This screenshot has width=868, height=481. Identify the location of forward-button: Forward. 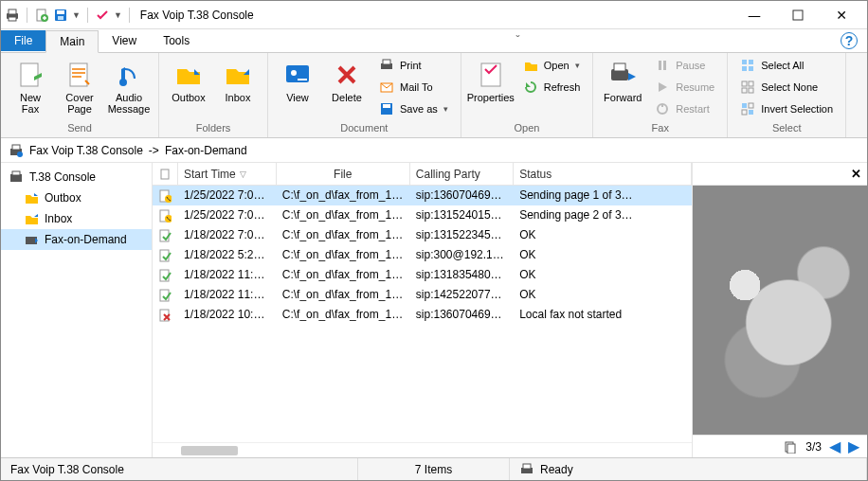
(623, 81).